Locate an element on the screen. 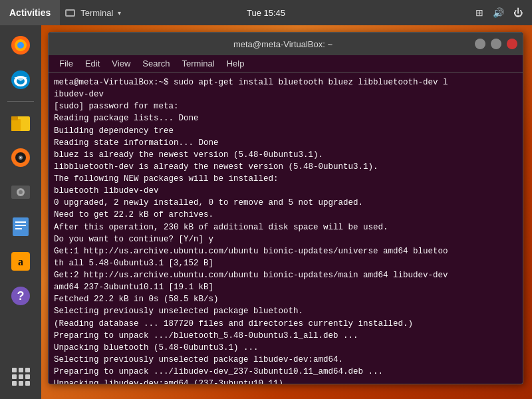 The image size is (532, 399). menu-view: View is located at coordinates (121, 64).